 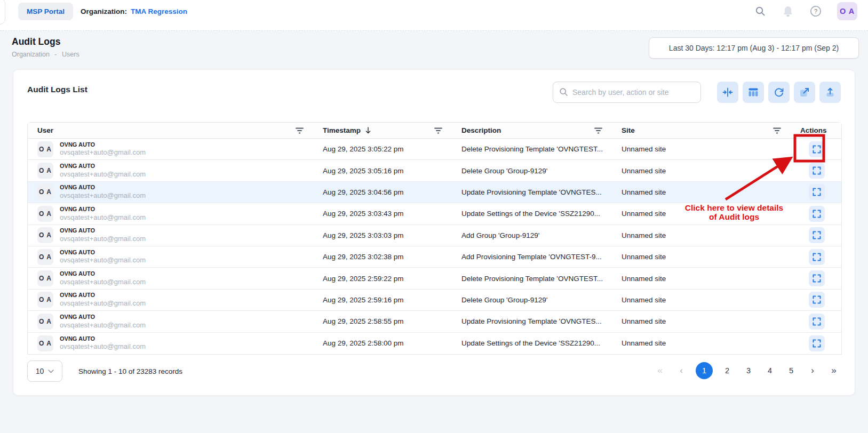 I want to click on page-button-3: 3, so click(x=748, y=371).